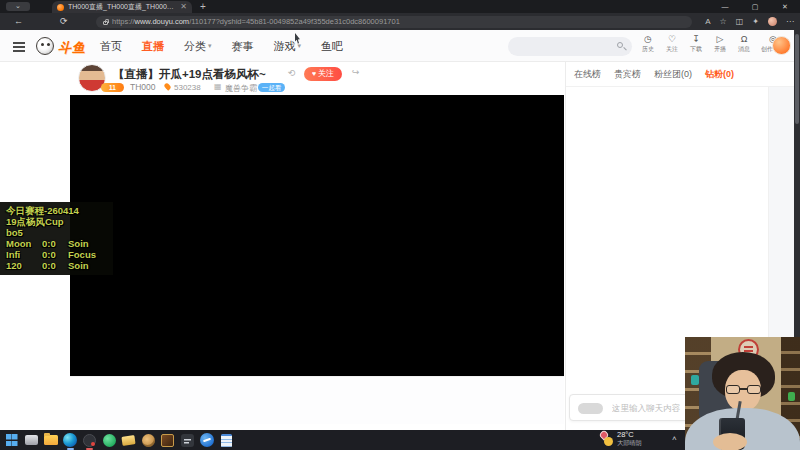 This screenshot has width=800, height=450. I want to click on header-user-actions: ◷历史 ♡关注 ↧下载 ▷开播 Ω消息 ◎创作中心, so click(713, 44).